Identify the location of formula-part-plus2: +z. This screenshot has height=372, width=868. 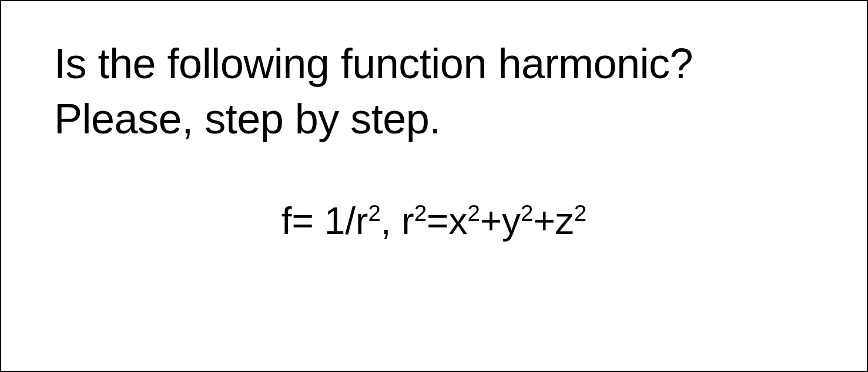
(554, 221).